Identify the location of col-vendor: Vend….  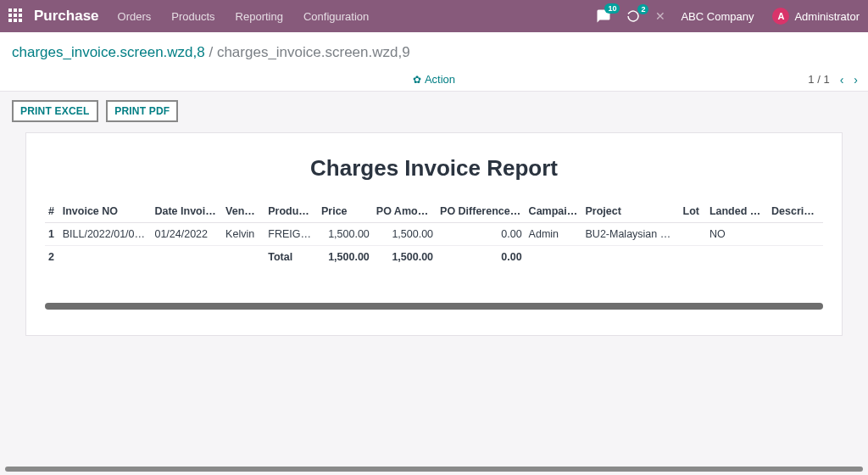
(243, 212).